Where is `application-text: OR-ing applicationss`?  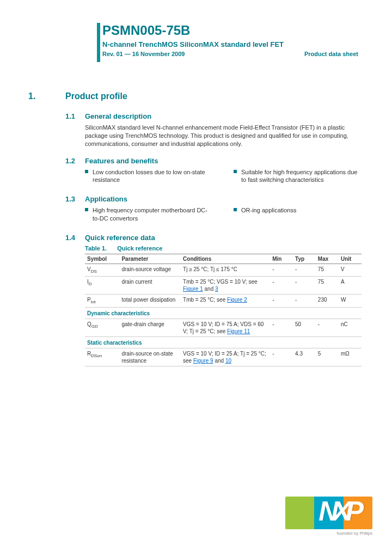
application-text: OR-ing applicationss is located at coordinates (269, 210).